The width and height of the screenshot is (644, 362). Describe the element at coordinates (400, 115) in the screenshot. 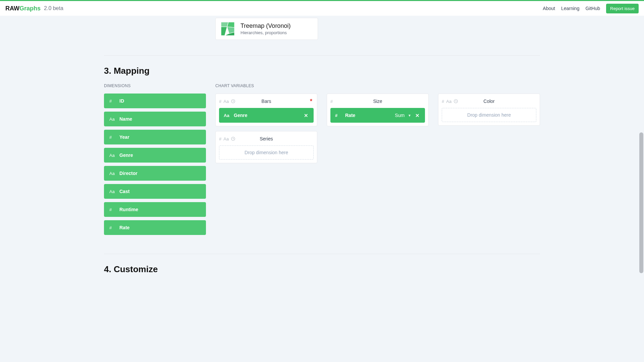

I see `aggregation-value: Sum` at that location.